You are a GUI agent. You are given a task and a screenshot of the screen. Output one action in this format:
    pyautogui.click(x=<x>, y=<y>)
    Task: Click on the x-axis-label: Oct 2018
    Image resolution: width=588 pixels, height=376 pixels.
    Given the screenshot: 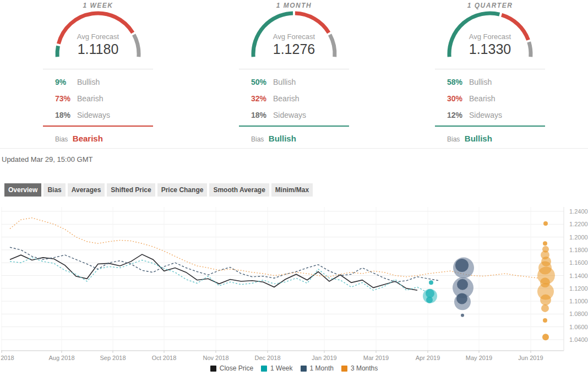 What is the action you would take?
    pyautogui.click(x=164, y=358)
    